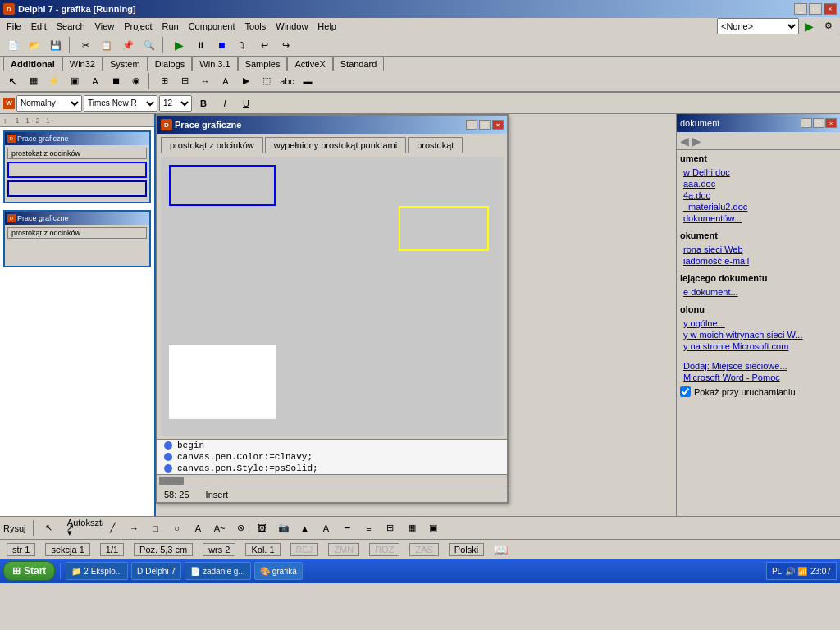 The image size is (840, 630). I want to click on code-scrollbar, so click(332, 480).